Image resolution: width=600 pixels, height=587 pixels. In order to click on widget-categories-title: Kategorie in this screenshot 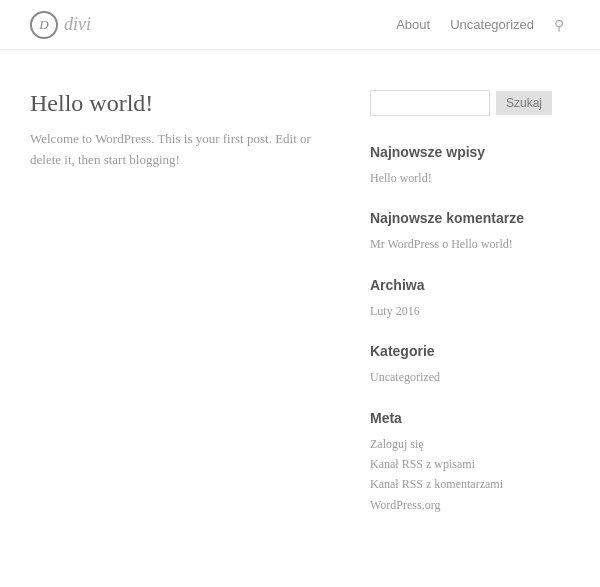, I will do `click(470, 351)`.